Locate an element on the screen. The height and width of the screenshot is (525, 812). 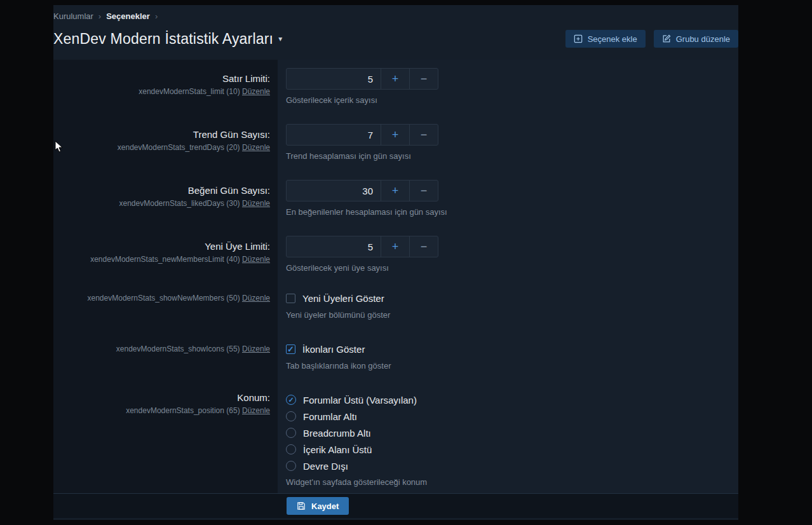
option-id: xendevModernStats_showNewMembers (50) is located at coordinates (164, 298).